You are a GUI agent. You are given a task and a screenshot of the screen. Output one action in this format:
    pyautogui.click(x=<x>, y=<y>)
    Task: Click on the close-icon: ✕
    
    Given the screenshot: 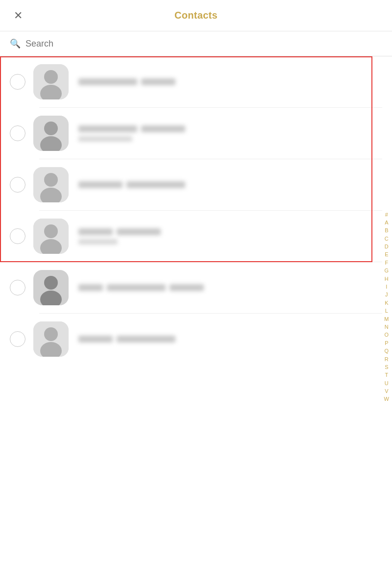 What is the action you would take?
    pyautogui.click(x=18, y=16)
    